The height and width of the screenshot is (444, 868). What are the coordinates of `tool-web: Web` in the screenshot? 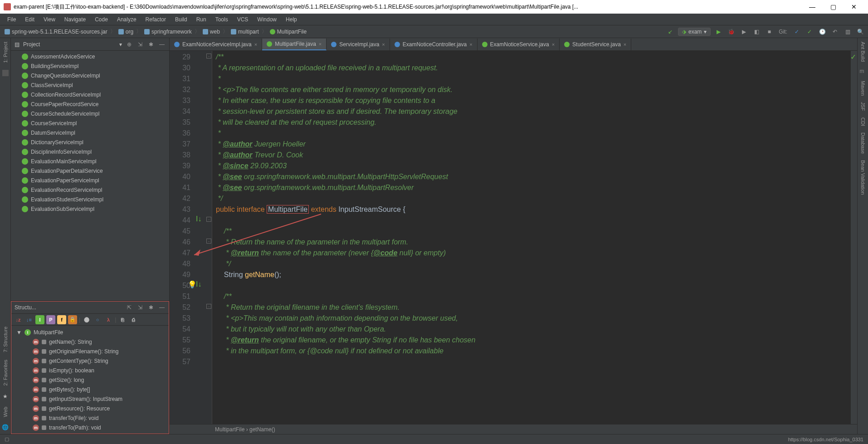 It's located at (5, 412).